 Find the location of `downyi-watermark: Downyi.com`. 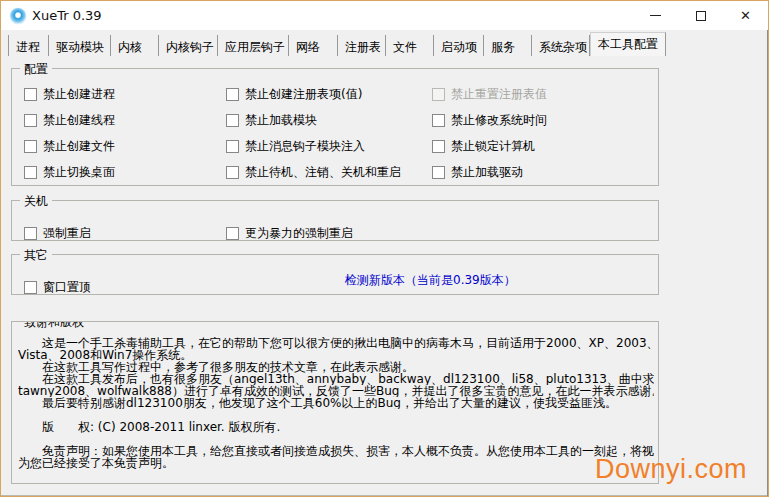

downyi-watermark: Downyi.com is located at coordinates (671, 470).